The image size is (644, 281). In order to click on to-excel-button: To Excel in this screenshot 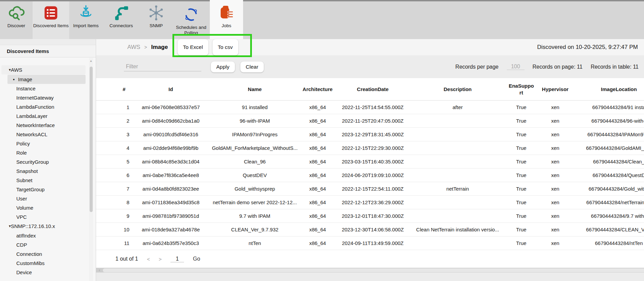, I will do `click(193, 47)`.